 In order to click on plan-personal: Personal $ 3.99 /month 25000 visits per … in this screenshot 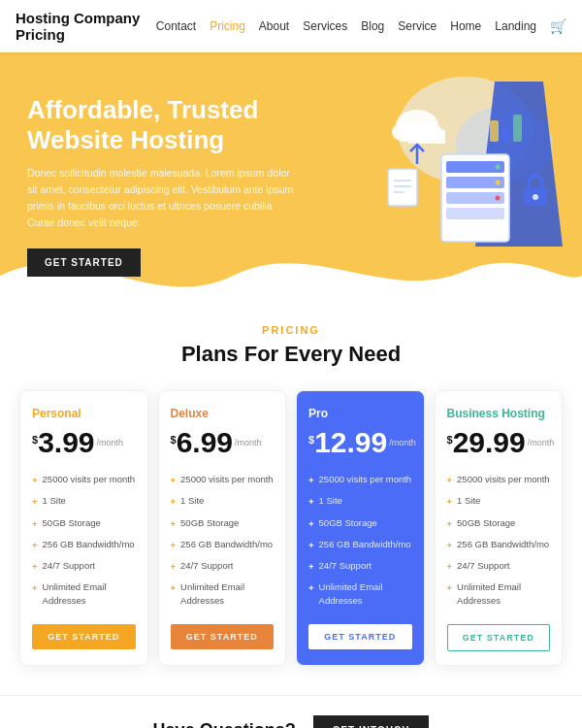, I will do `click(83, 528)`.